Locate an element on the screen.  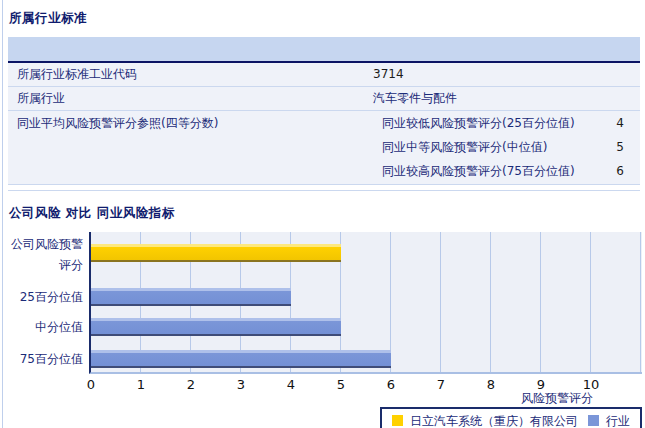
legend-label: 行业 is located at coordinates (618, 421).